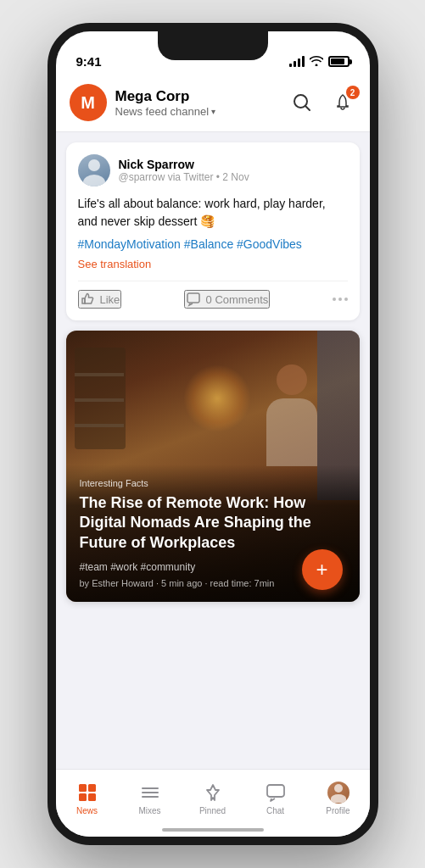 This screenshot has height=868, width=425. What do you see at coordinates (143, 103) in the screenshot?
I see `header-brand: M Mega Corp News feed channel ▾` at bounding box center [143, 103].